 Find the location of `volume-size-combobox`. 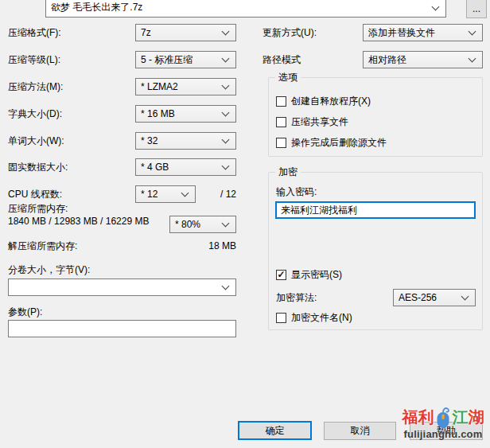

volume-size-combobox is located at coordinates (122, 287).